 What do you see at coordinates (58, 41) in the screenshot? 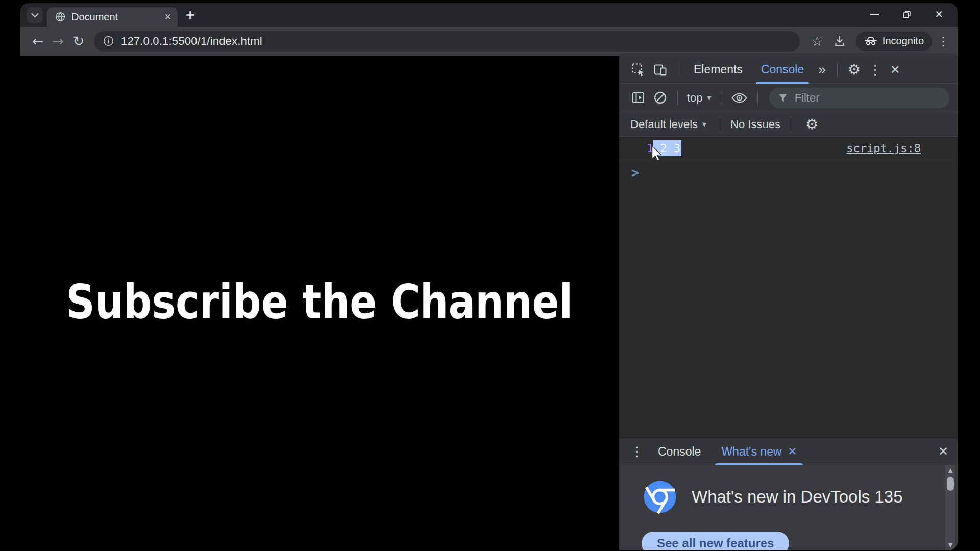
I see `forward-button: →` at bounding box center [58, 41].